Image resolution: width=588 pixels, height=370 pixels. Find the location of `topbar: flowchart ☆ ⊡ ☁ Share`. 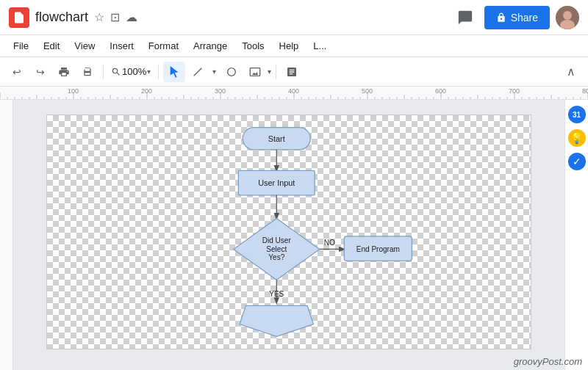

topbar: flowchart ☆ ⊡ ☁ Share is located at coordinates (294, 18).